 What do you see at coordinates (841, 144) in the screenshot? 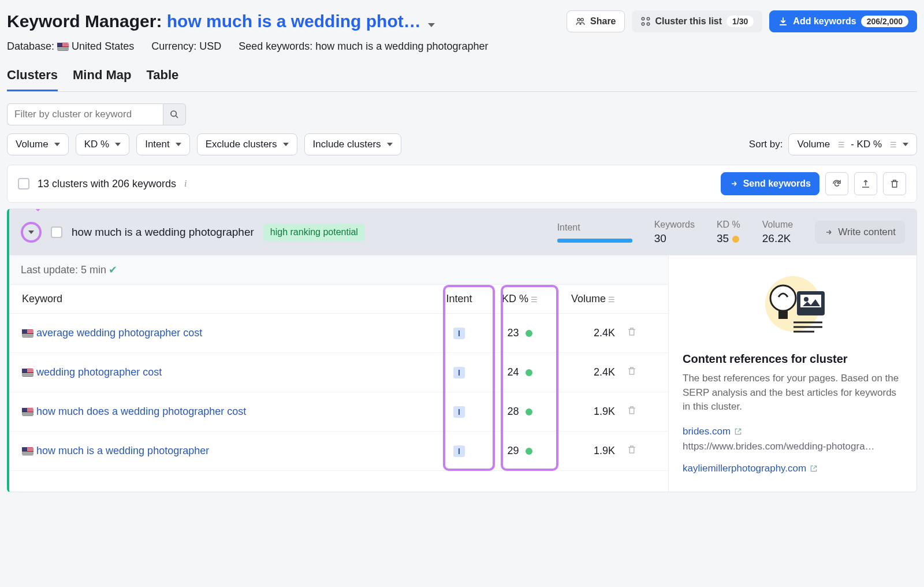
I see `sort-desc-icon: ☰` at bounding box center [841, 144].